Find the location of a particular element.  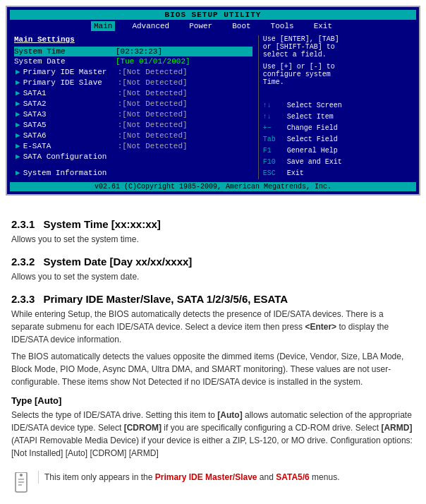

doc-para-231: Allows you to set the system time. is located at coordinates (213, 239).